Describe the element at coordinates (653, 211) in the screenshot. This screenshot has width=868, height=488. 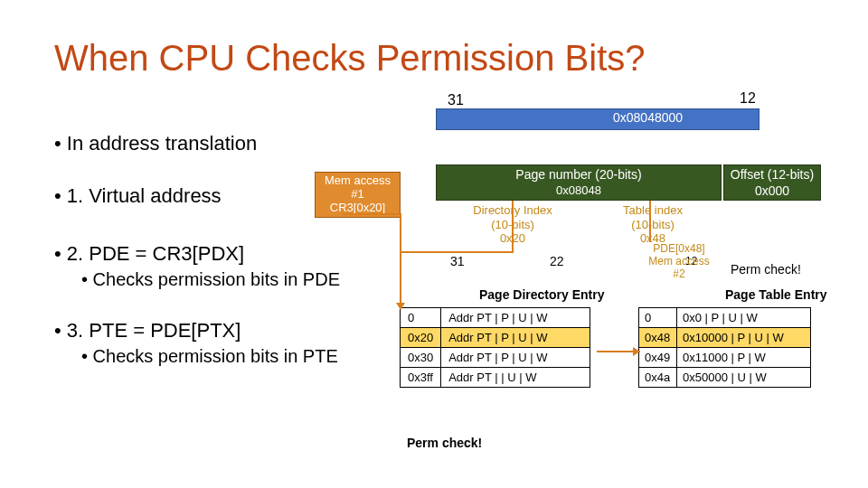
I see `tbl-l1: Table index` at that location.